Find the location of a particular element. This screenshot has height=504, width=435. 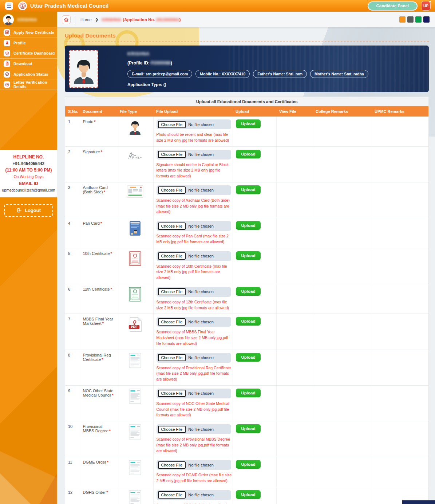

logout-icon is located at coordinates (19, 210).